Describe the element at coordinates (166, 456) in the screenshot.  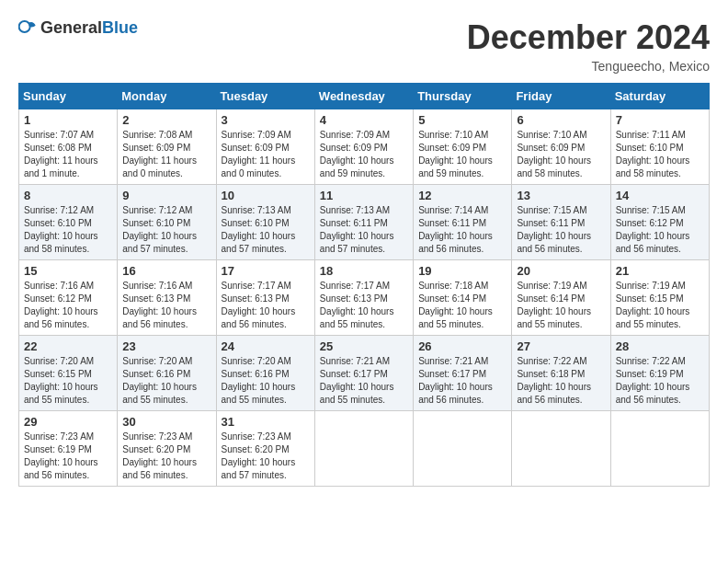
I see `day-info: Sunrise: 7:23 AM Sunset: 6:20 PM Dayligh…` at that location.